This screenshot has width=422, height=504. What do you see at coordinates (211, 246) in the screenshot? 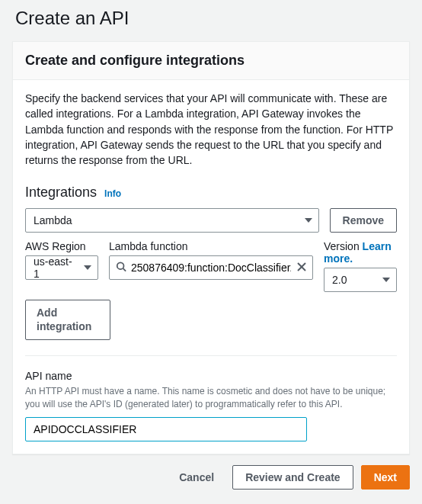
I see `lambda-label: Lambda function` at bounding box center [211, 246].